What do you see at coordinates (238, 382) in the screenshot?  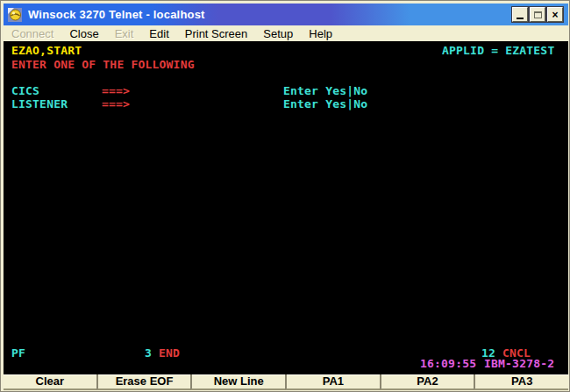 I see `new-line-button: New Line` at bounding box center [238, 382].